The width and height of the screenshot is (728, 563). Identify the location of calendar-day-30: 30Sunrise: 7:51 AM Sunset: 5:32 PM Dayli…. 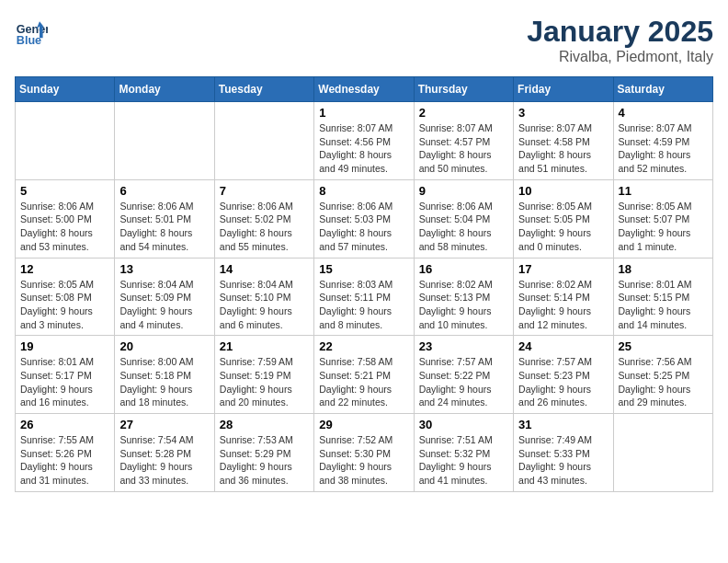
(463, 453).